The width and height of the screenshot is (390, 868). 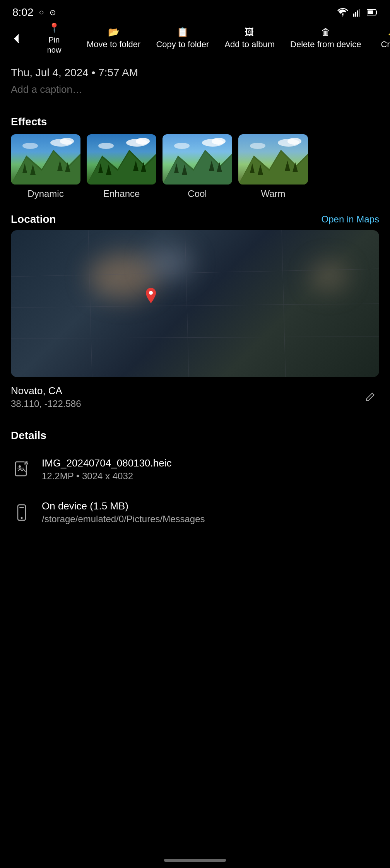 What do you see at coordinates (46, 404) in the screenshot?
I see `location-coords: 38.110, -122.586` at bounding box center [46, 404].